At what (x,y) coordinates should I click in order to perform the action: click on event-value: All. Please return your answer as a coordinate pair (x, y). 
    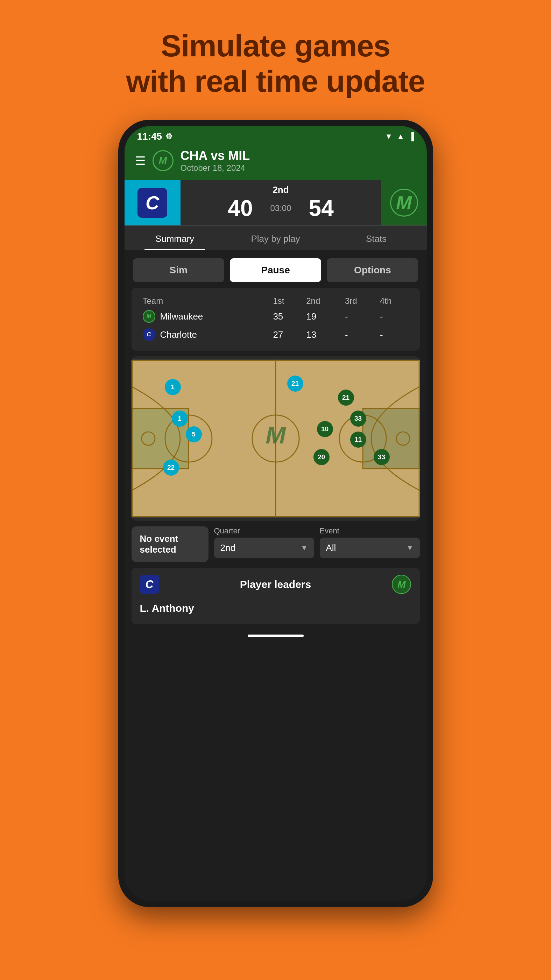
    Looking at the image, I should click on (331, 548).